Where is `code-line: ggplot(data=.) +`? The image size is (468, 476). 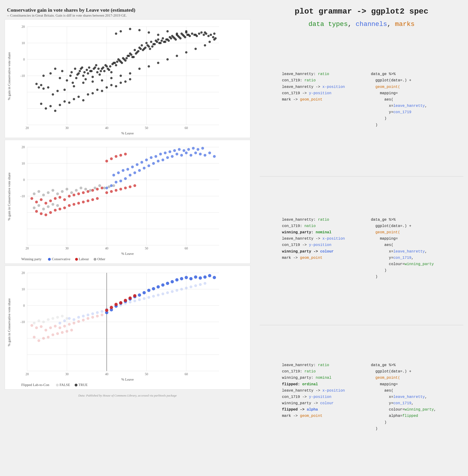 code-line: ggplot(data=.) + is located at coordinates (406, 372).